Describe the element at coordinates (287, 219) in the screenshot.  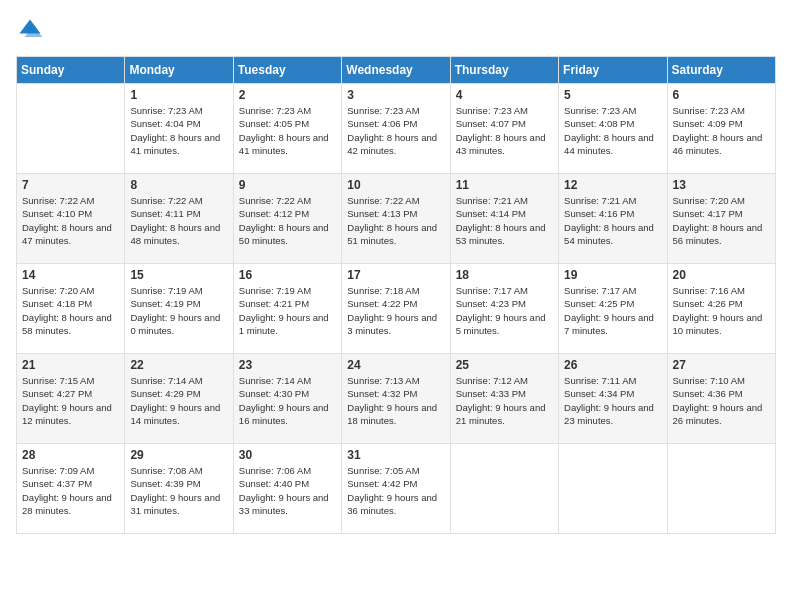
I see `calendar-cell: 9Sunrise: 7:22 AMSunset: 4:12 PMDaylight…` at that location.